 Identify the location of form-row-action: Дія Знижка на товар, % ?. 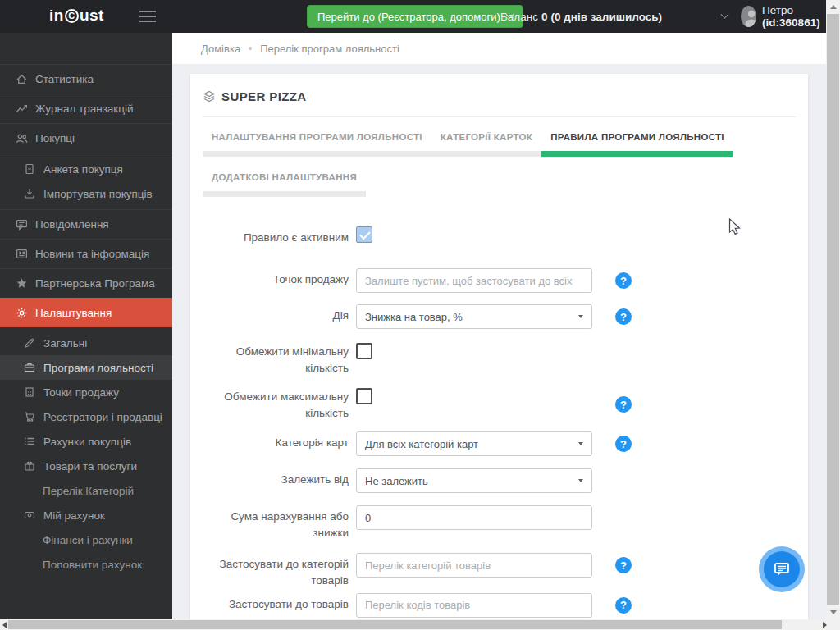
(499, 317).